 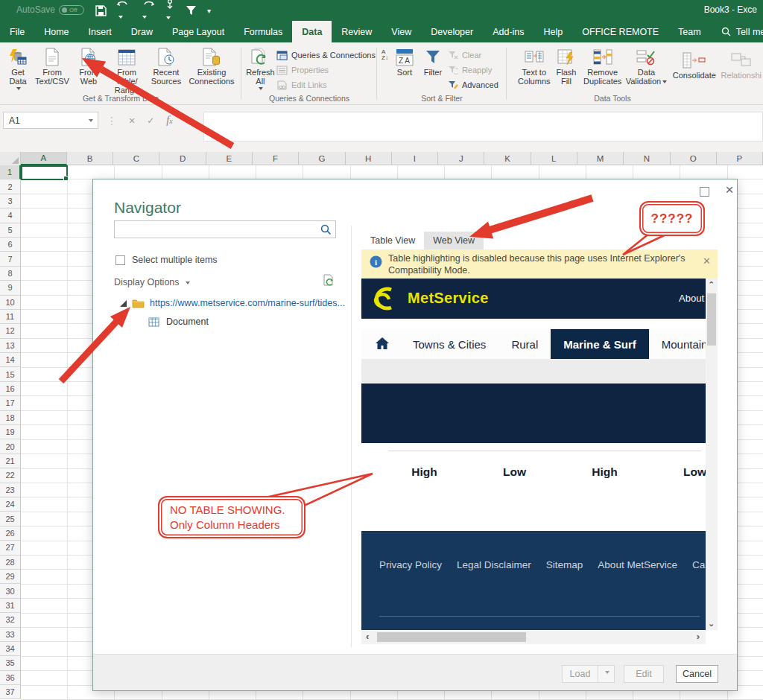 I want to click on search-input, so click(x=216, y=229).